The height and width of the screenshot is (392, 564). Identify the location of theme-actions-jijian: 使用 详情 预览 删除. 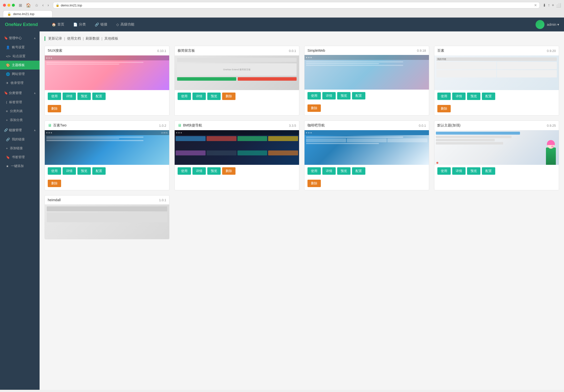
(237, 96).